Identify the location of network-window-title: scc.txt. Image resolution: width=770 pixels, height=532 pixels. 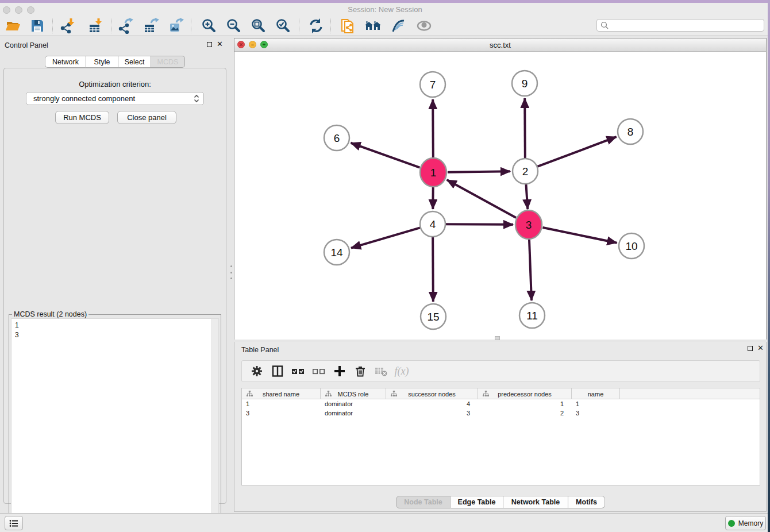
(500, 45).